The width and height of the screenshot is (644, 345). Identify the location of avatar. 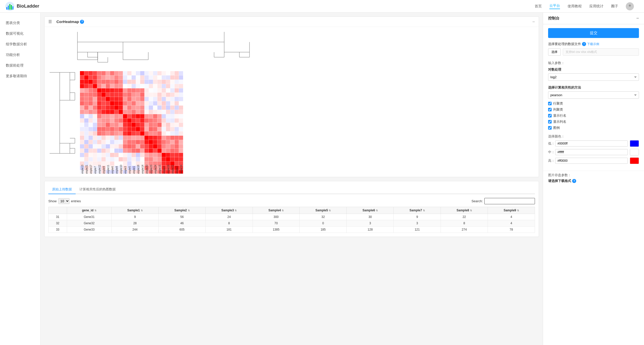
(630, 6).